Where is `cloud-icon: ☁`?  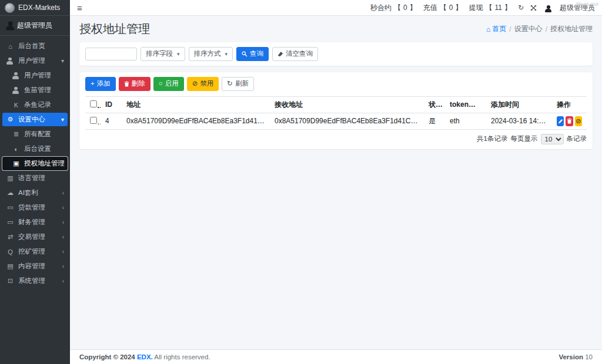
cloud-icon: ☁ is located at coordinates (11, 193).